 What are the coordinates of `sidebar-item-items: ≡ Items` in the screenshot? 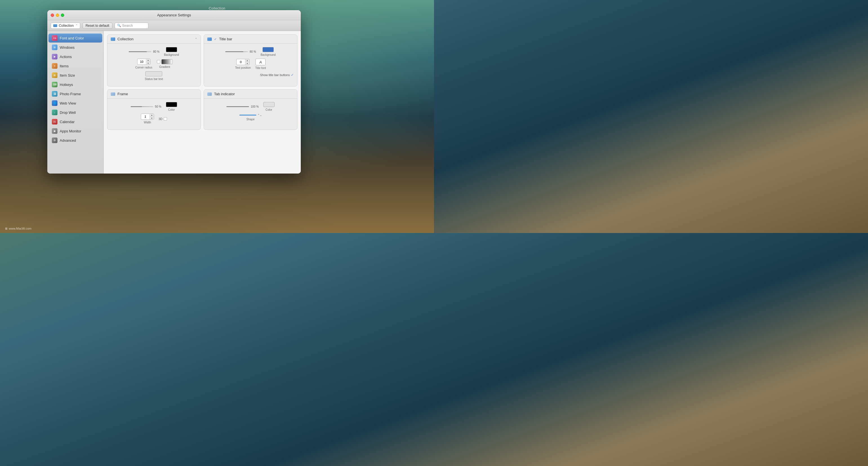 It's located at (75, 66).